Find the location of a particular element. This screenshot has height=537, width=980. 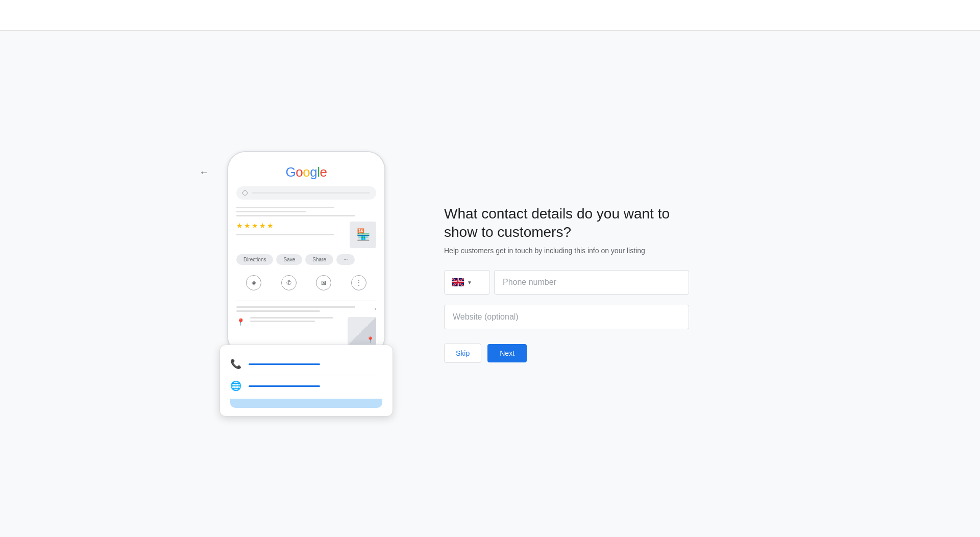

star-3: ★ is located at coordinates (255, 226).